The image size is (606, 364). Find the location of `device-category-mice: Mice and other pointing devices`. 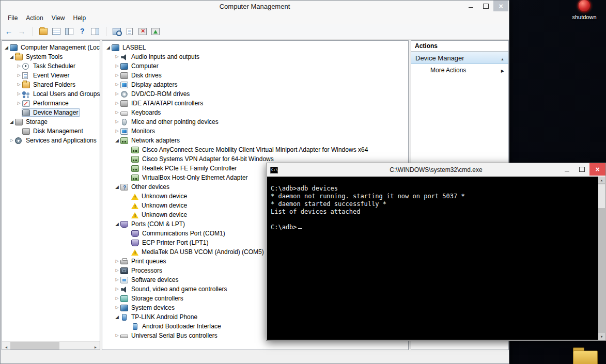

device-category-mice: Mice and other pointing devices is located at coordinates (255, 122).